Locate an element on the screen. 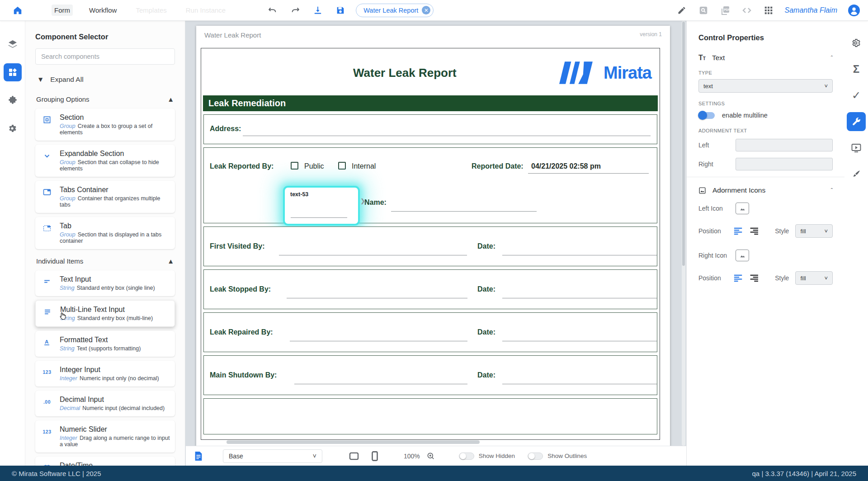  phone-view-button is located at coordinates (375, 456).